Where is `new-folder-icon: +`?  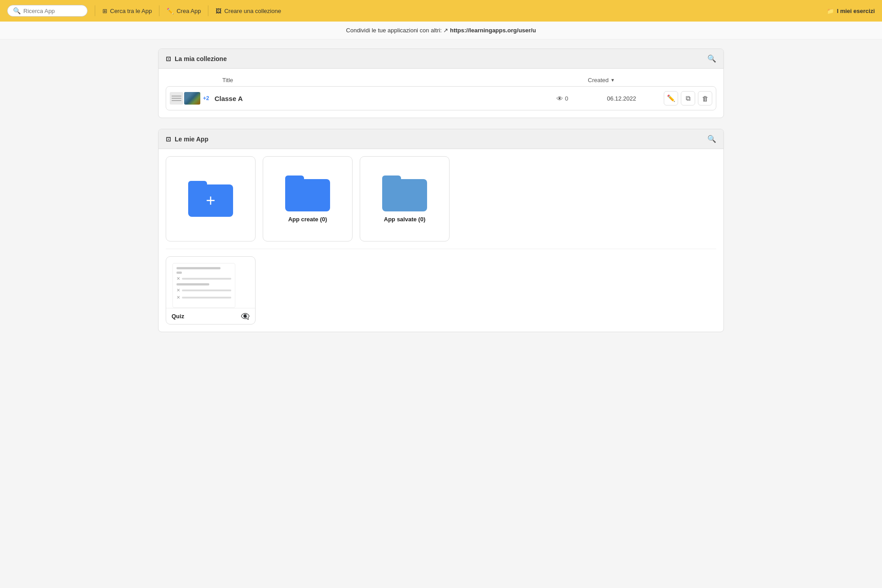
new-folder-icon: + is located at coordinates (211, 199).